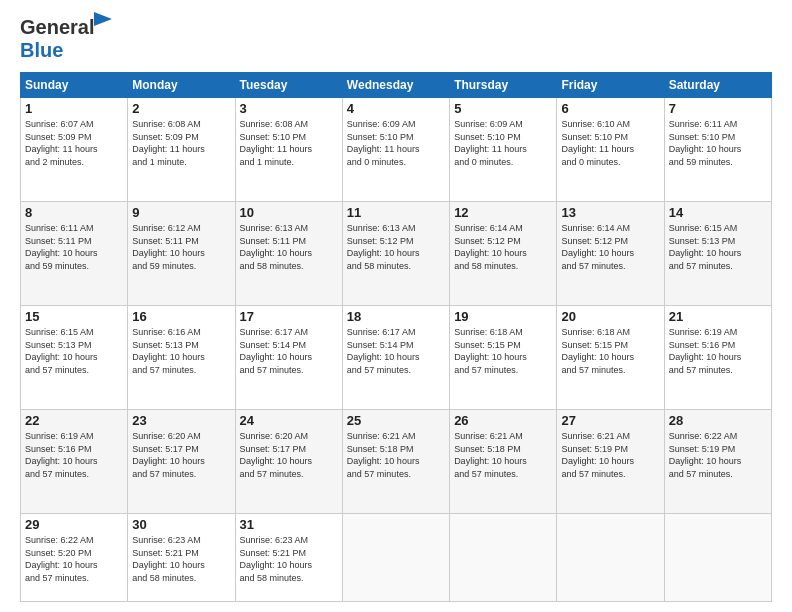 The width and height of the screenshot is (792, 612). I want to click on weekday-thursday: Thursday, so click(504, 86).